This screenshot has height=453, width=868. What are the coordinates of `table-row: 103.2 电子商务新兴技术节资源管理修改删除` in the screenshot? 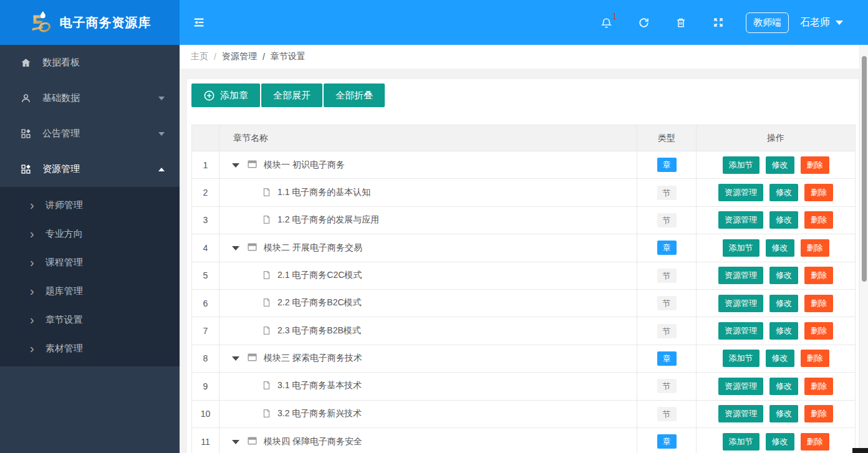 It's located at (524, 414).